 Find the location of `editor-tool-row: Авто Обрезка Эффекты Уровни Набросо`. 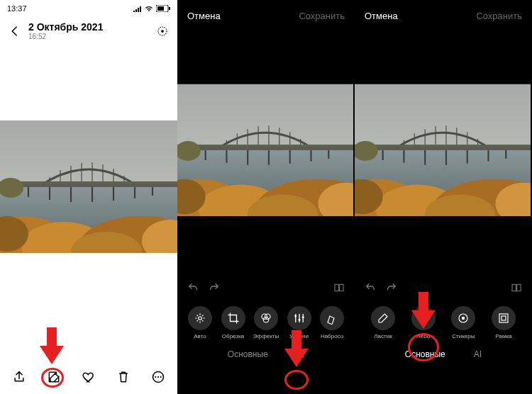

editor-tool-row: Авто Обрезка Эффекты Уровни Набросо is located at coordinates (266, 323).